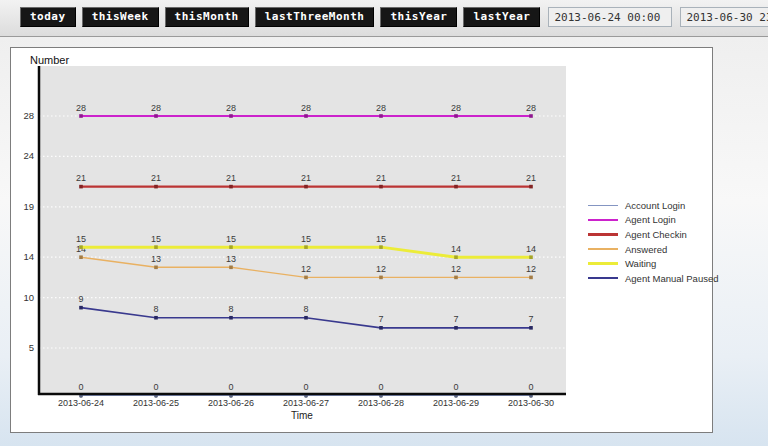 This screenshot has height=446, width=768. I want to click on legend-item-answered: Answered, so click(653, 250).